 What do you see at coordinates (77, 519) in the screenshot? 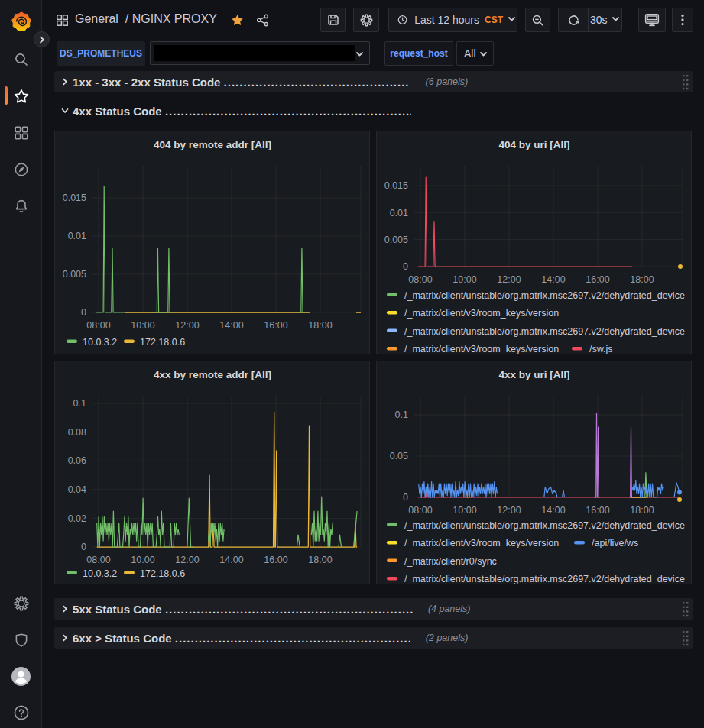
I see `svg-text: 0.02` at bounding box center [77, 519].